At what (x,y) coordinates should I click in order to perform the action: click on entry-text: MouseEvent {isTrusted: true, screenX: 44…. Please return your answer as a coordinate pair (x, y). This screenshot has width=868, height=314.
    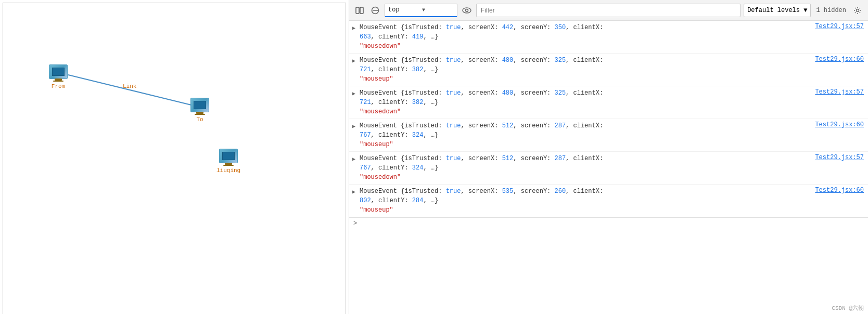
    Looking at the image, I should click on (612, 37).